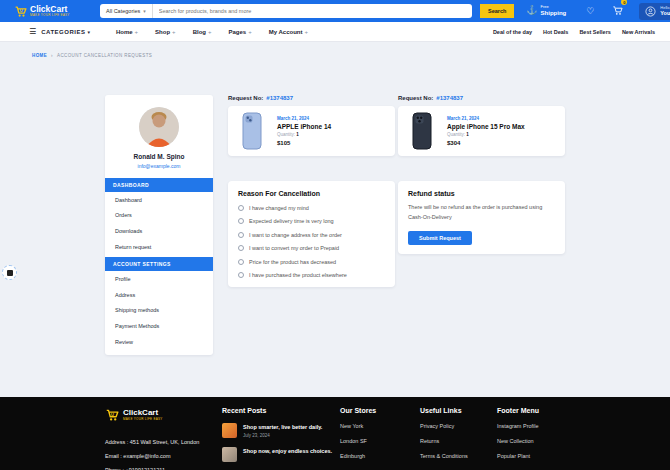 The width and height of the screenshot is (670, 470). Describe the element at coordinates (298, 275) in the screenshot. I see `reason-option-label: I have purchased the product elsewhere` at that location.